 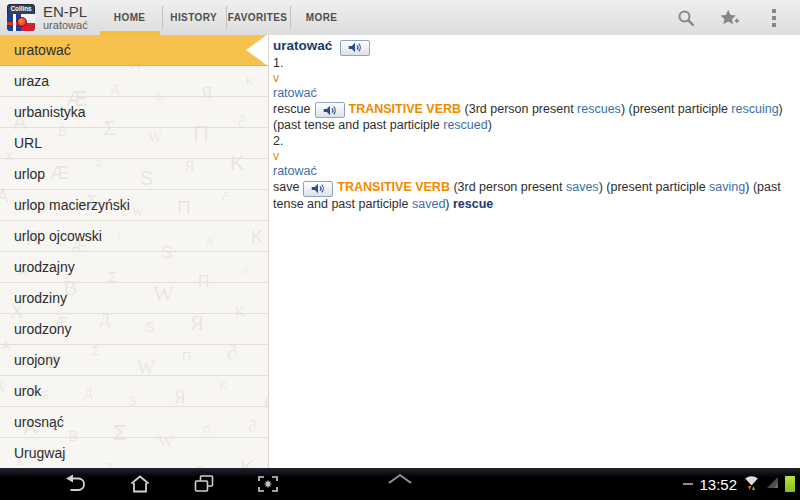 What do you see at coordinates (718, 484) in the screenshot?
I see `clock: 13:52` at bounding box center [718, 484].